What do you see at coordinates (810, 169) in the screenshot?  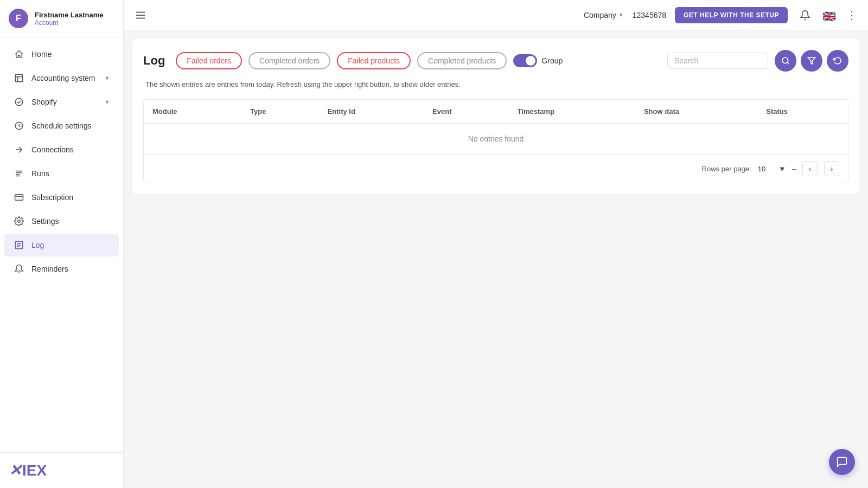 I see `prev-page-button: ‹` at bounding box center [810, 169].